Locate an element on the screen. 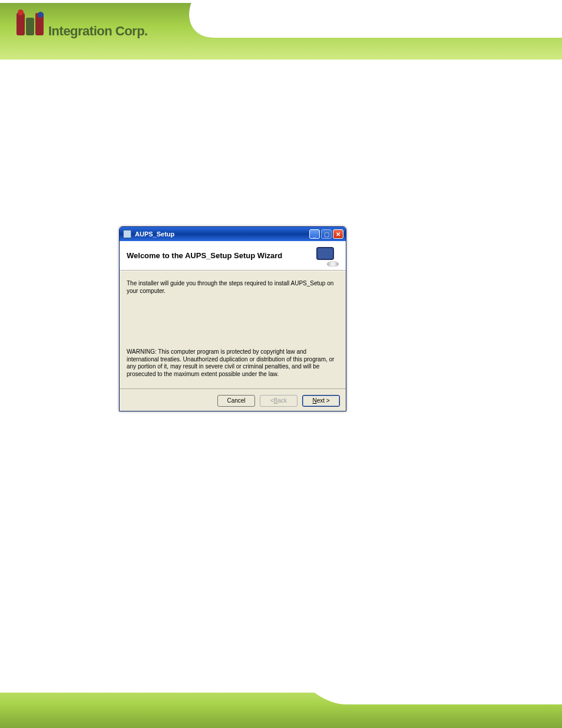 The image size is (562, 728). computer-icon is located at coordinates (326, 256).